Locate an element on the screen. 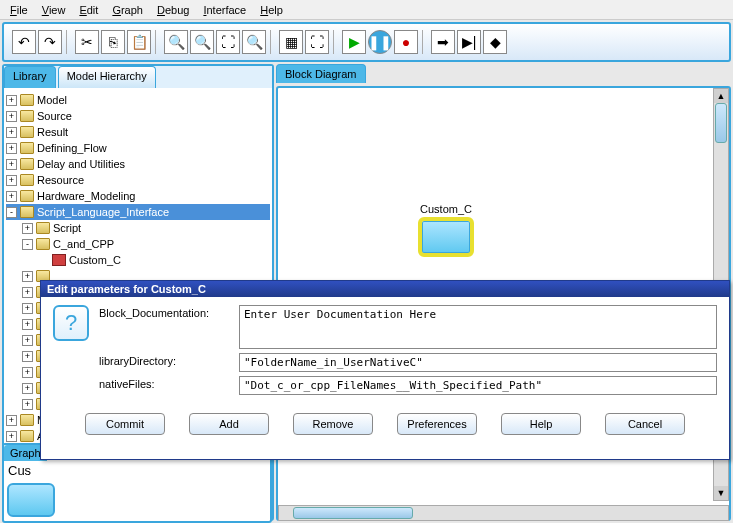 This screenshot has height=523, width=733. tree-item-model: +Model is located at coordinates (138, 100).